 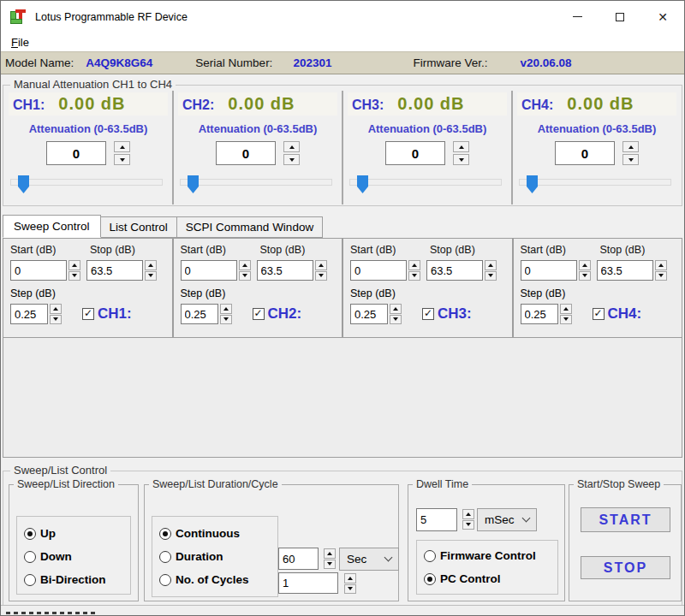 What do you see at coordinates (500, 520) in the screenshot?
I see `dwell-unit-value: mSec` at bounding box center [500, 520].